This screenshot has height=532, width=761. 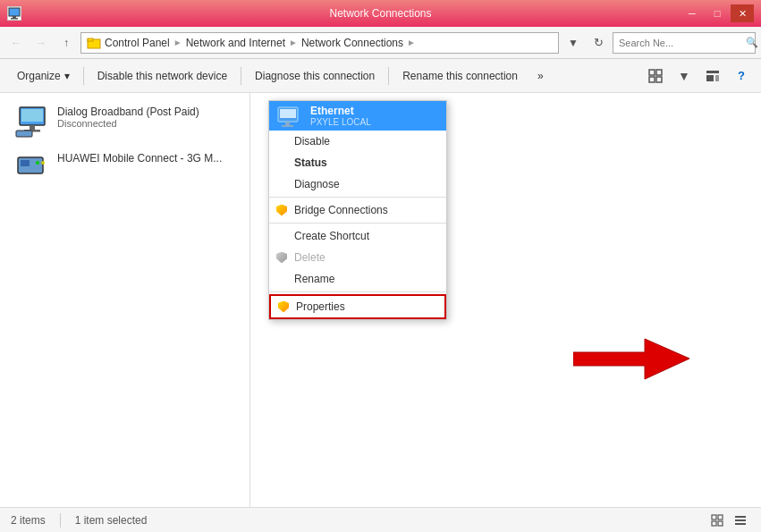 I want to click on organize-arrow: ▾, so click(x=67, y=76).